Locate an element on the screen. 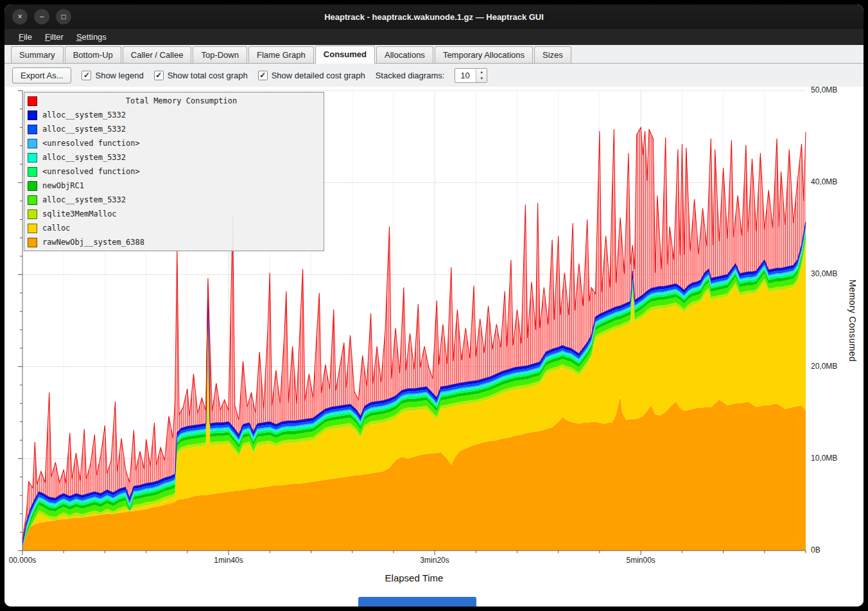  y-tick-label: 30,0MB is located at coordinates (824, 274).